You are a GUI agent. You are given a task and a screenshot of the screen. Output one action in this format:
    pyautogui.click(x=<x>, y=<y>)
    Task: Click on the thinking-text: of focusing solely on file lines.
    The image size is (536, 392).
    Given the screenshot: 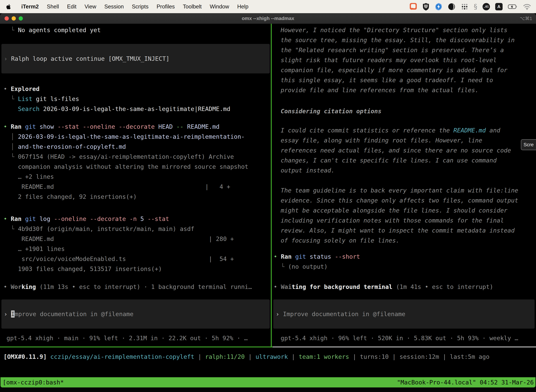 What is the action you would take?
    pyautogui.click(x=340, y=241)
    